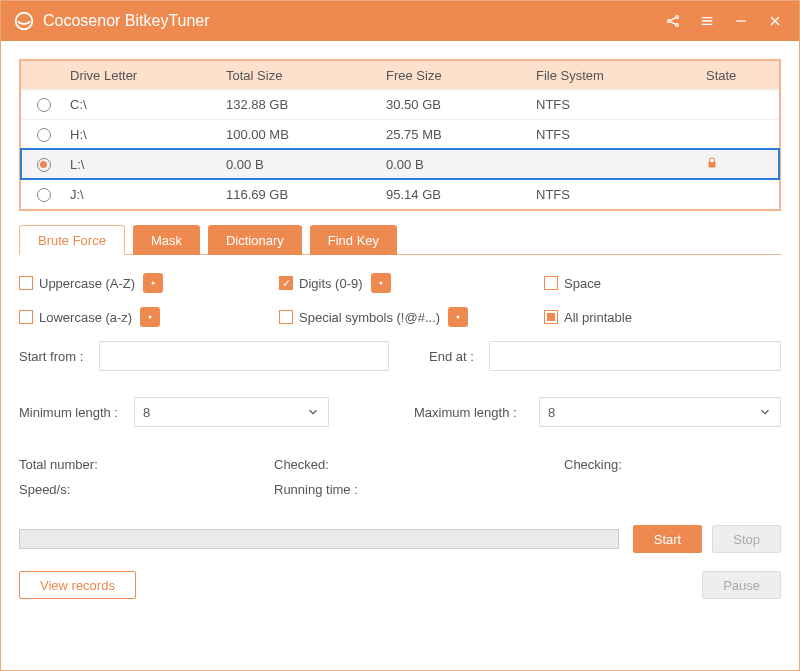  What do you see at coordinates (306, 164) in the screenshot?
I see `cell-total: 0.00 B` at bounding box center [306, 164].